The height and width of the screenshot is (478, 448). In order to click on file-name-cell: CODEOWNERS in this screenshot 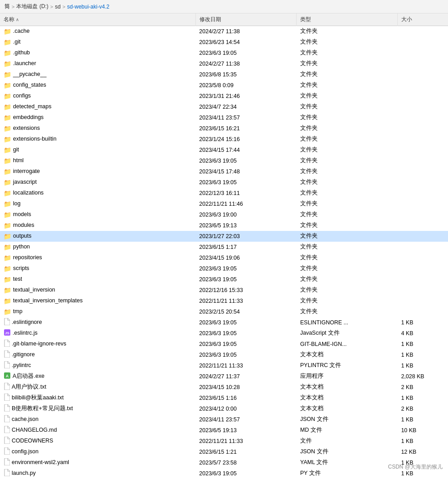, I will do `click(98, 441)`.